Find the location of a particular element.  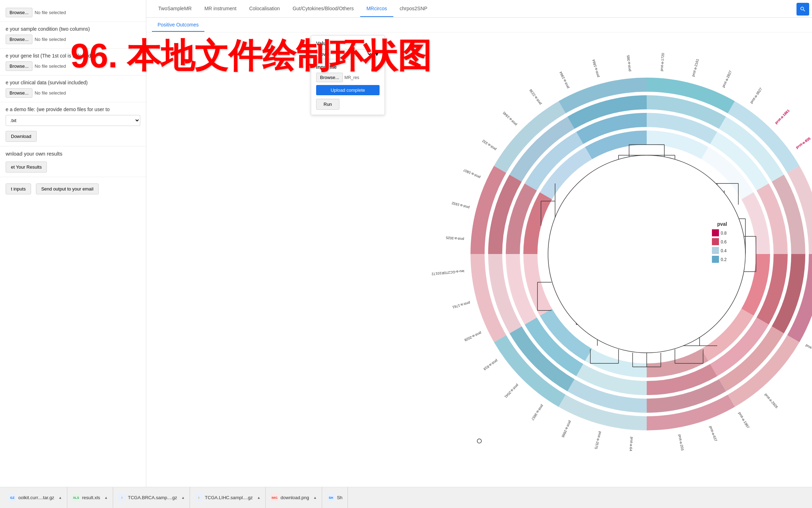

taskbar-chevron-4: ▲ is located at coordinates (259, 497).